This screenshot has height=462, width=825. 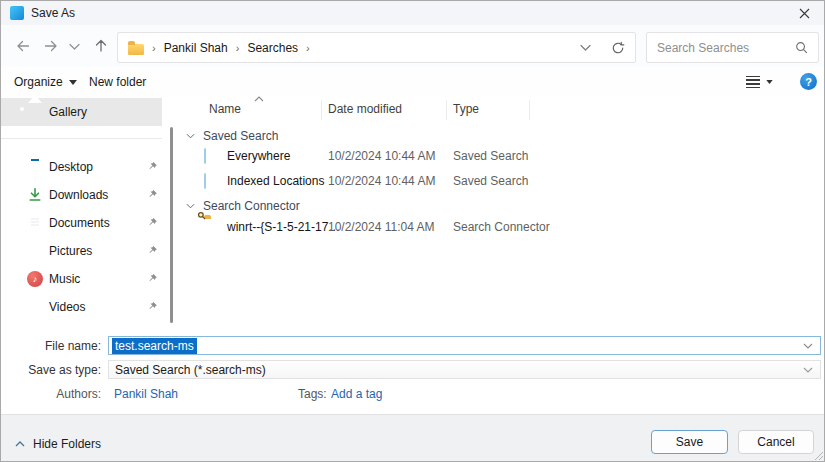 What do you see at coordinates (413, 13) in the screenshot?
I see `title-bar: Save As` at bounding box center [413, 13].